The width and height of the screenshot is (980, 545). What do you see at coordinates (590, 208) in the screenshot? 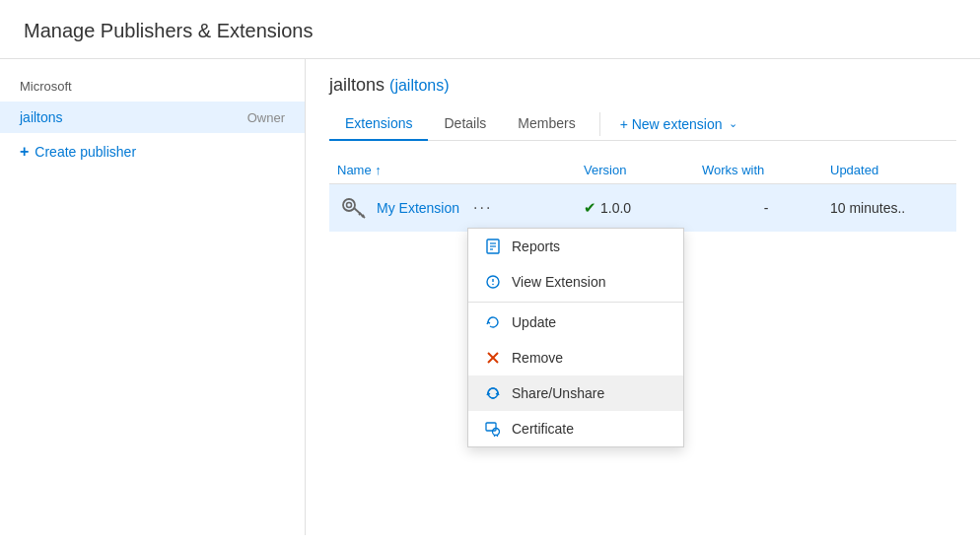
I see `check-icon: ✔` at bounding box center [590, 208].